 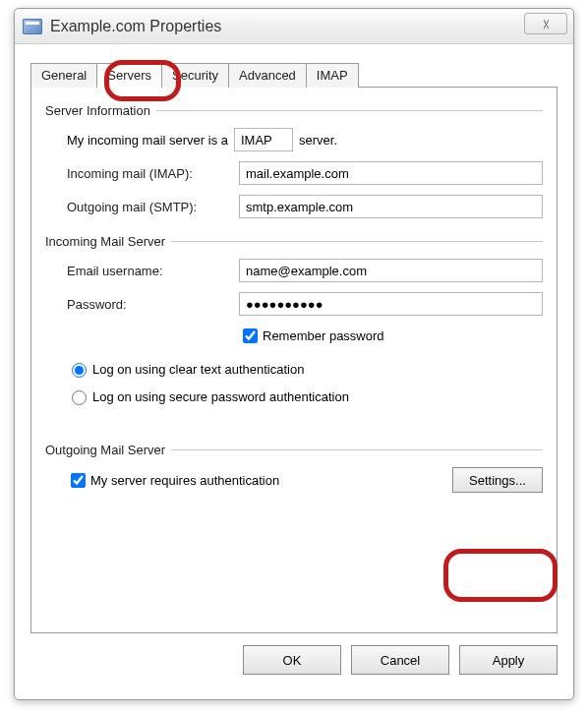 I want to click on mail-account-icon, so click(x=32, y=27).